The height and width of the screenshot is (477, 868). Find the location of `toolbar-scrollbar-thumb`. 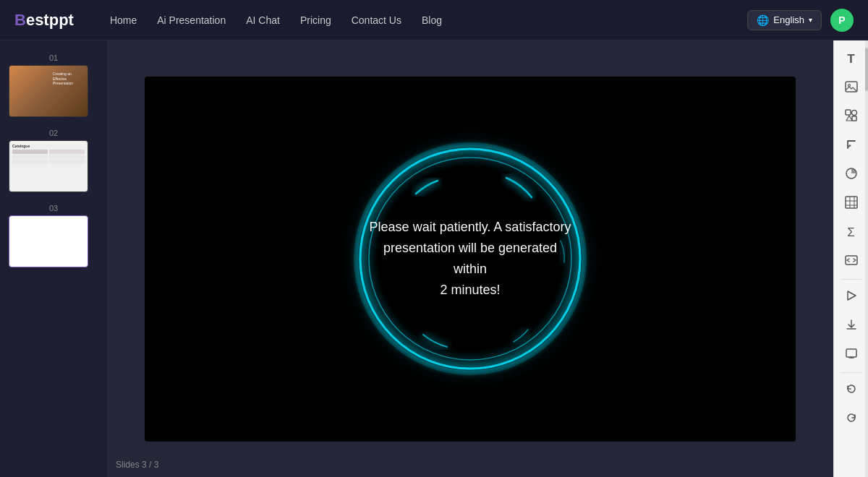

toolbar-scrollbar-thumb is located at coordinates (867, 69).